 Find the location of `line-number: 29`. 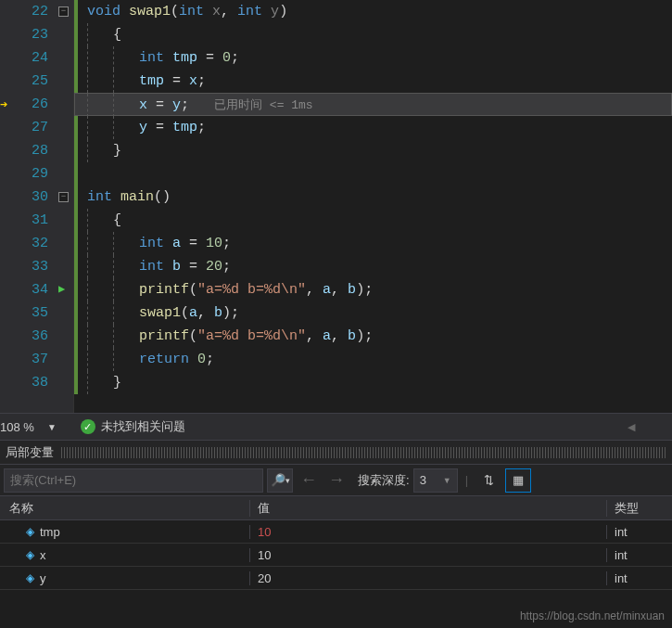

line-number: 29 is located at coordinates (32, 174).